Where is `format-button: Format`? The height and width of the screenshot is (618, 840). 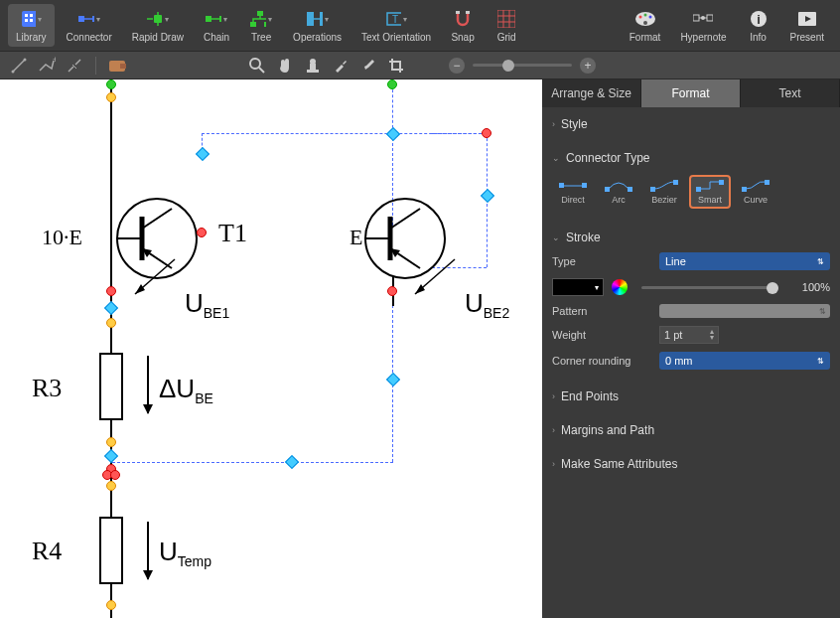
format-button: Format is located at coordinates (645, 26).